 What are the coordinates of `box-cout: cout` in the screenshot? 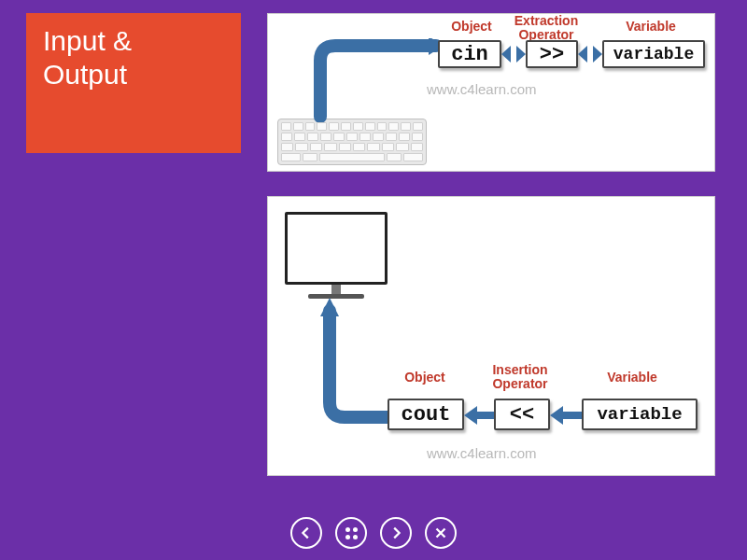 It's located at (426, 414).